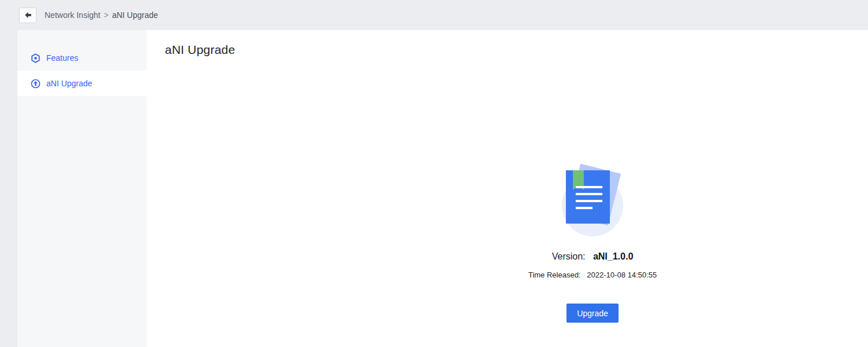  What do you see at coordinates (101, 15) in the screenshot?
I see `breadcrumb: Network Insight > aNI Upgrade` at bounding box center [101, 15].